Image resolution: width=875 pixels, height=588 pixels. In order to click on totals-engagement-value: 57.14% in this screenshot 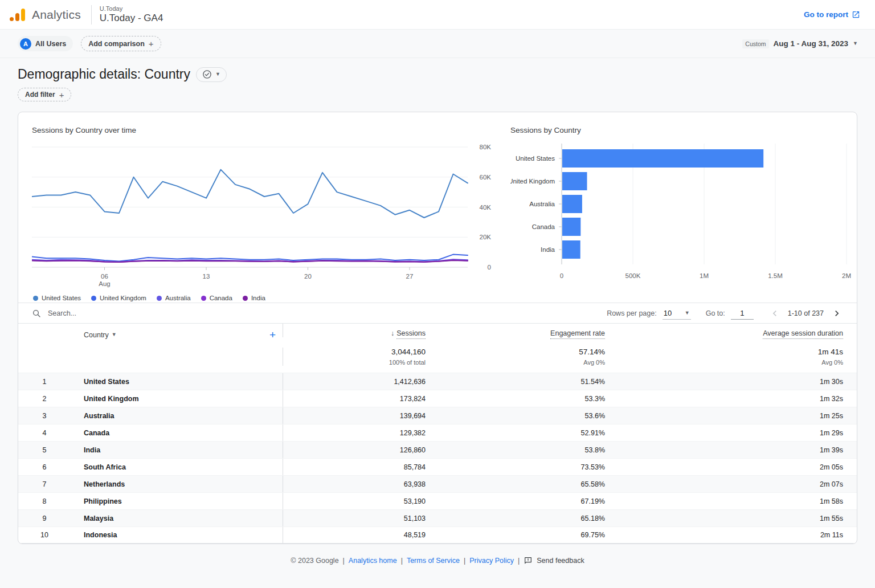, I will do `click(518, 352)`.